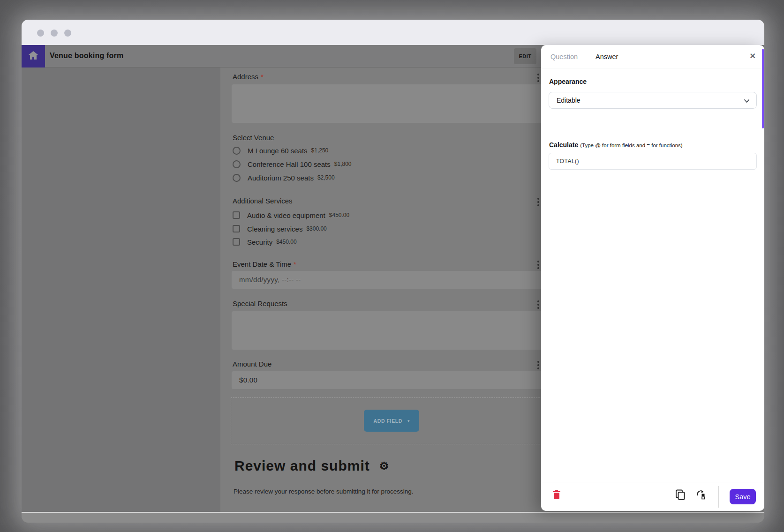  What do you see at coordinates (743, 497) in the screenshot?
I see `save-button: Save` at bounding box center [743, 497].